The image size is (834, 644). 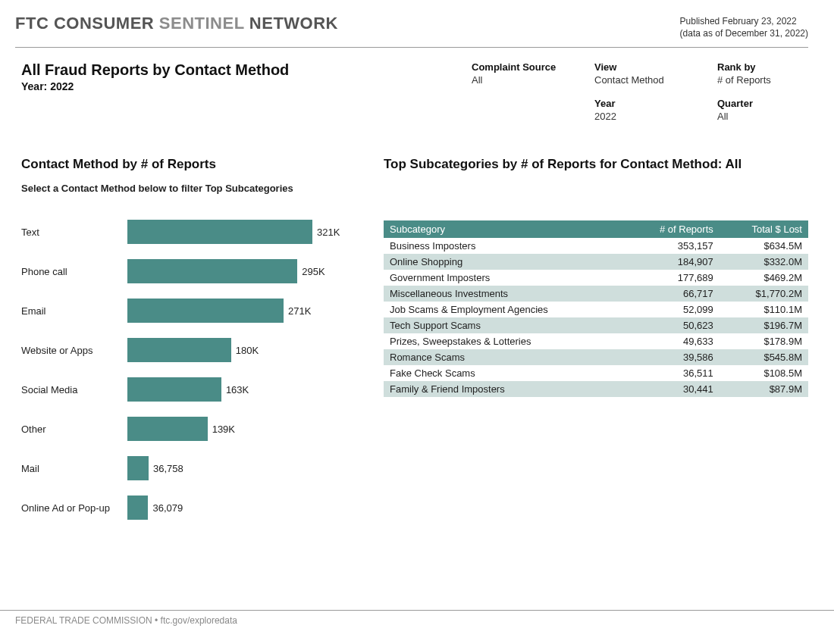 I want to click on cell-reports: 184,907, so click(x=672, y=262).